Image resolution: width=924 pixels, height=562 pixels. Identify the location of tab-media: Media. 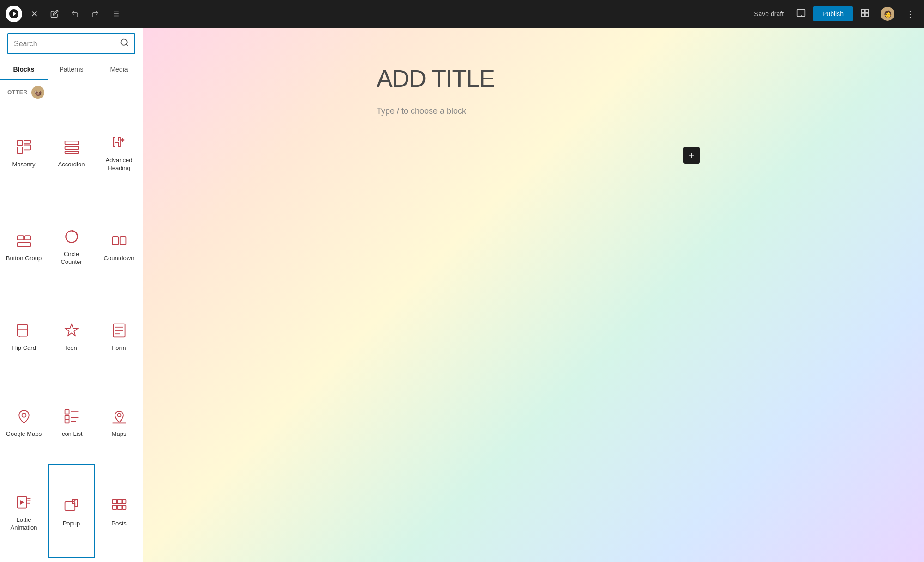
(119, 70).